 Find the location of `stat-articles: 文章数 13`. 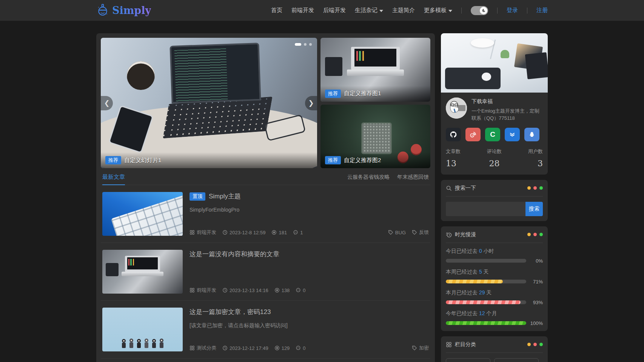

stat-articles: 文章数 13 is located at coordinates (453, 158).